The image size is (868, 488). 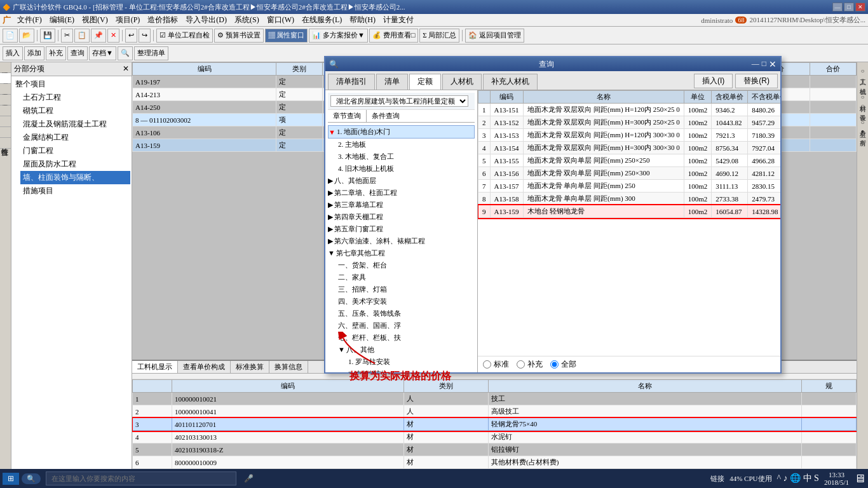 I want to click on tab-exchange-info: 换算信息, so click(x=288, y=367).